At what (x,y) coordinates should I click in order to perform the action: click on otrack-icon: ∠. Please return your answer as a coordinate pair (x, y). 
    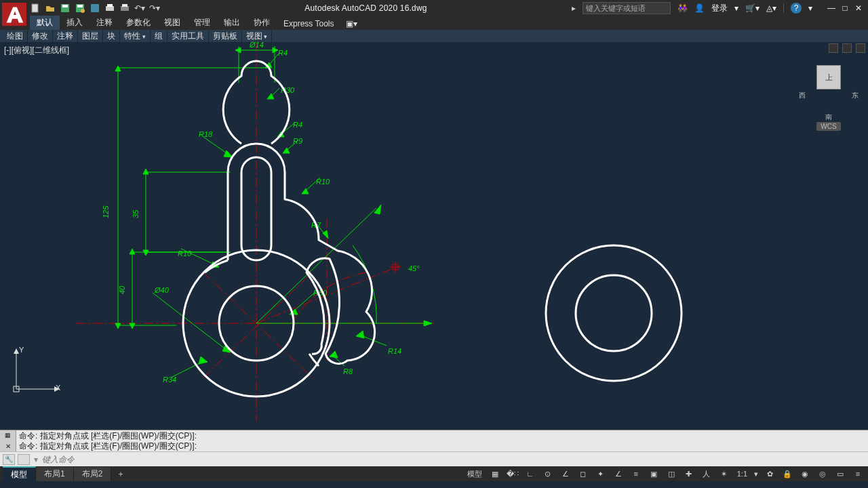
    Looking at the image, I should click on (618, 474).